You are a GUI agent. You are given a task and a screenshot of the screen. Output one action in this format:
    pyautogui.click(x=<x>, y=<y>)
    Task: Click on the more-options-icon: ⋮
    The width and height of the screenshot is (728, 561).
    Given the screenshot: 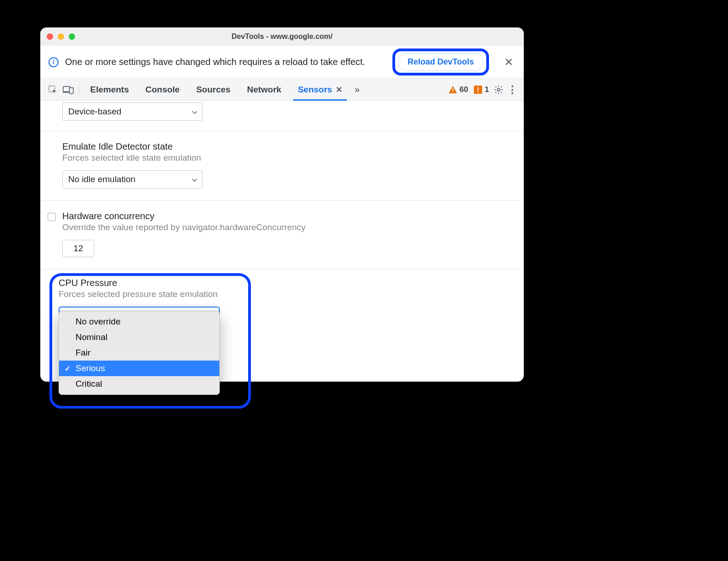 What is the action you would take?
    pyautogui.click(x=512, y=90)
    